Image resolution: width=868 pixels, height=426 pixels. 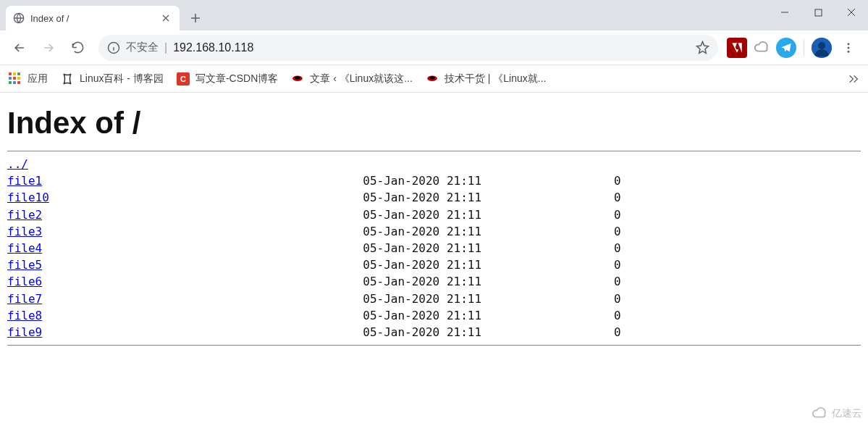 I want to click on apps-grid-icon, so click(x=15, y=79).